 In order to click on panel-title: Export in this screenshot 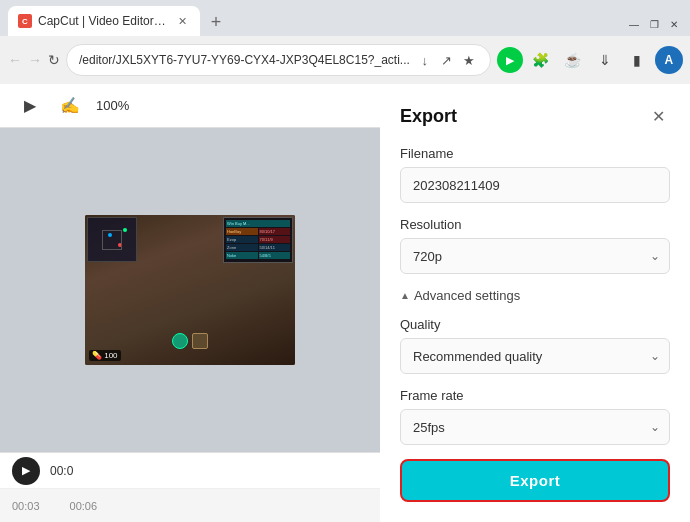, I will do `click(428, 116)`.